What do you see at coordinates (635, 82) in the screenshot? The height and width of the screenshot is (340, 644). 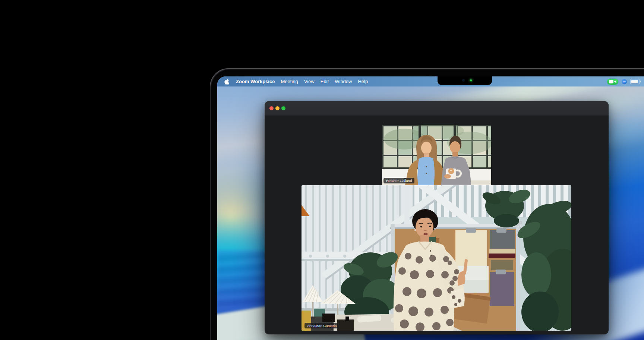 I see `battery-icon` at bounding box center [635, 82].